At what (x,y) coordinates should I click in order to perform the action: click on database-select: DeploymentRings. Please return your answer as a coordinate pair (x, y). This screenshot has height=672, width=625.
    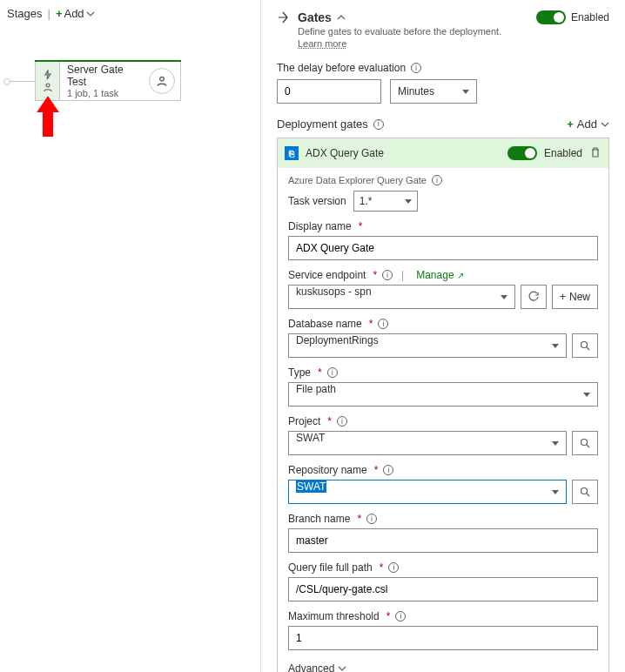
    Looking at the image, I should click on (427, 346).